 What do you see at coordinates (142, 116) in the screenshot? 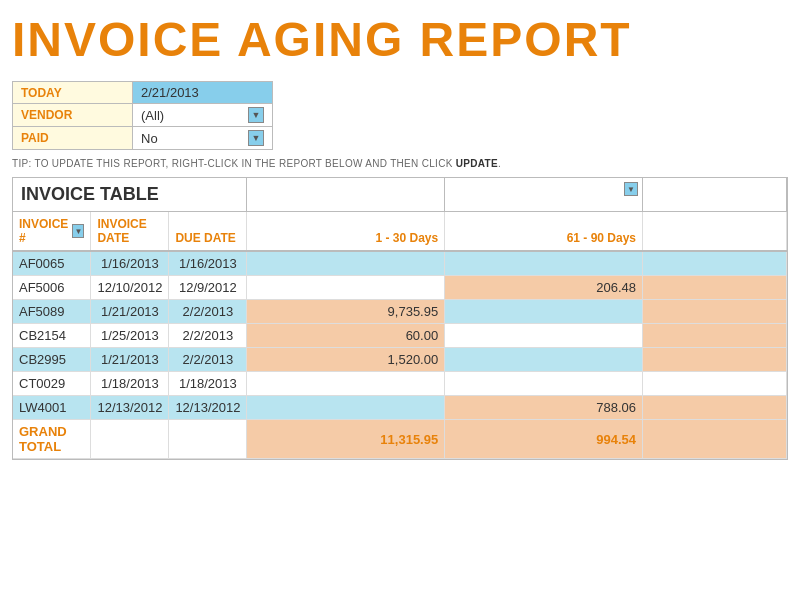
I see `filter-table: TODAY 2/21/2013 VENDOR (All) ▼ PAID No ▼` at bounding box center [142, 116].